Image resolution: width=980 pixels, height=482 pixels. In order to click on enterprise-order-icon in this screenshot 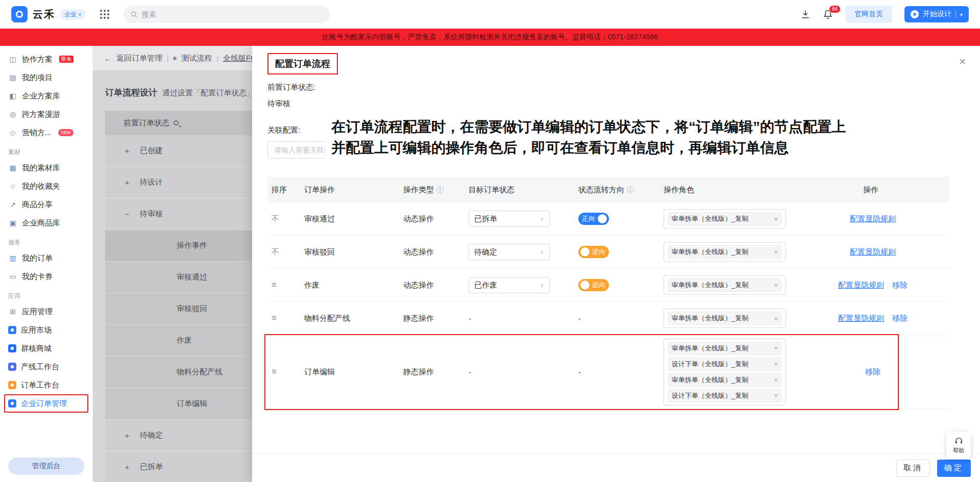, I will do `click(12, 403)`.